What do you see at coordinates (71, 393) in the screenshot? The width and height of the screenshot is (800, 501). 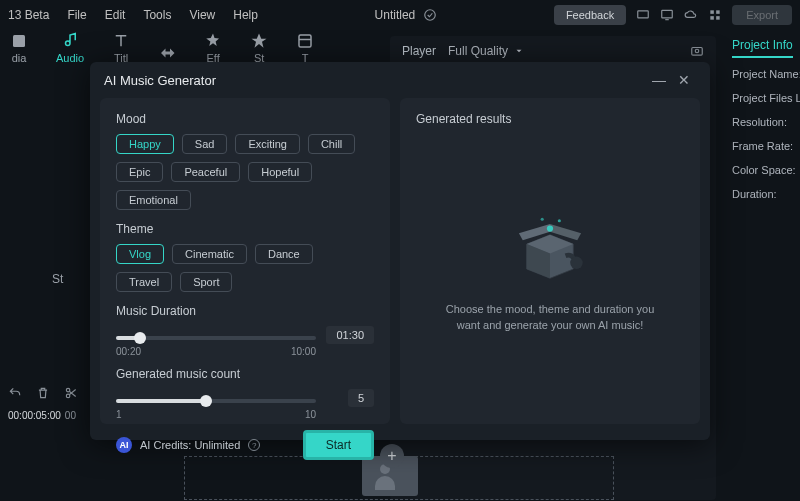 I see `scissors-icon` at bounding box center [71, 393].